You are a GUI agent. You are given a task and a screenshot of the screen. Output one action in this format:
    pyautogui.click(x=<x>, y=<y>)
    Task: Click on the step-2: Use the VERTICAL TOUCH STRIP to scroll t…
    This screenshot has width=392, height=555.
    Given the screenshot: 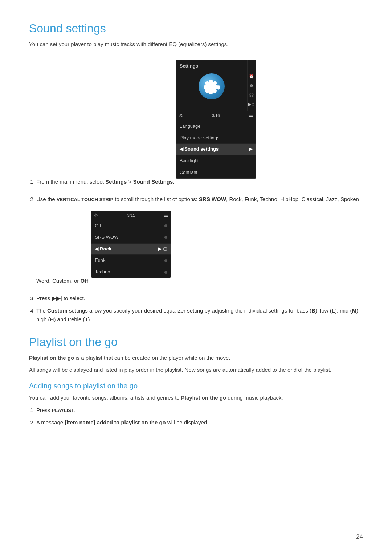 What is the action you would take?
    pyautogui.click(x=200, y=242)
    